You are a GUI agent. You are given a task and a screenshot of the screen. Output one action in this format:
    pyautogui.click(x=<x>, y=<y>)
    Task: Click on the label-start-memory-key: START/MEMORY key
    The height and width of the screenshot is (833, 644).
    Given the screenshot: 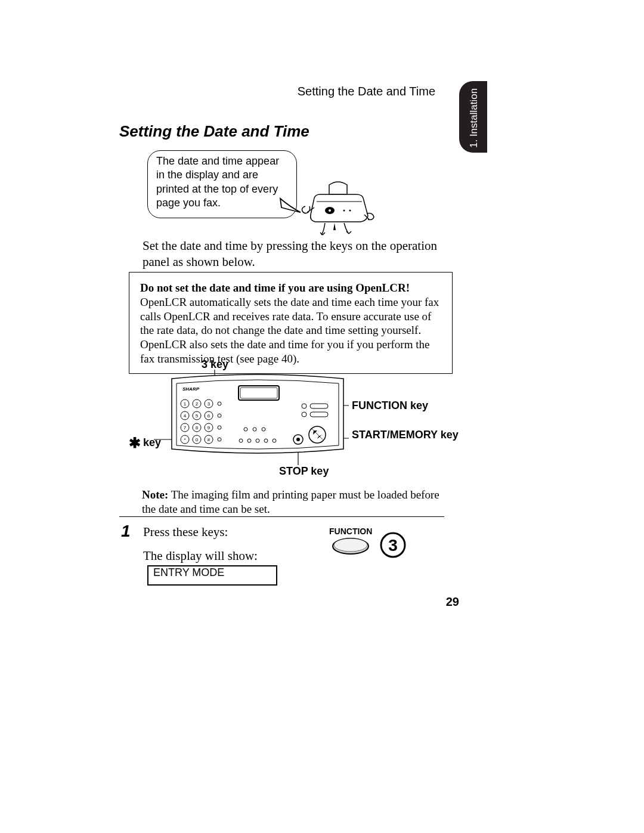 What is the action you would take?
    pyautogui.click(x=400, y=435)
    